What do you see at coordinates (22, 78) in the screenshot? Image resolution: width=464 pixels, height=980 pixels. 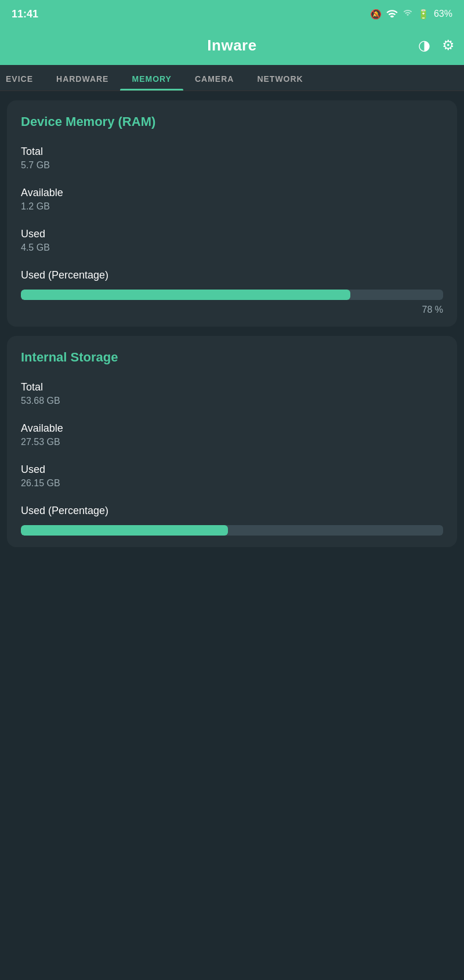 I see `tab-device: EVICE` at bounding box center [22, 78].